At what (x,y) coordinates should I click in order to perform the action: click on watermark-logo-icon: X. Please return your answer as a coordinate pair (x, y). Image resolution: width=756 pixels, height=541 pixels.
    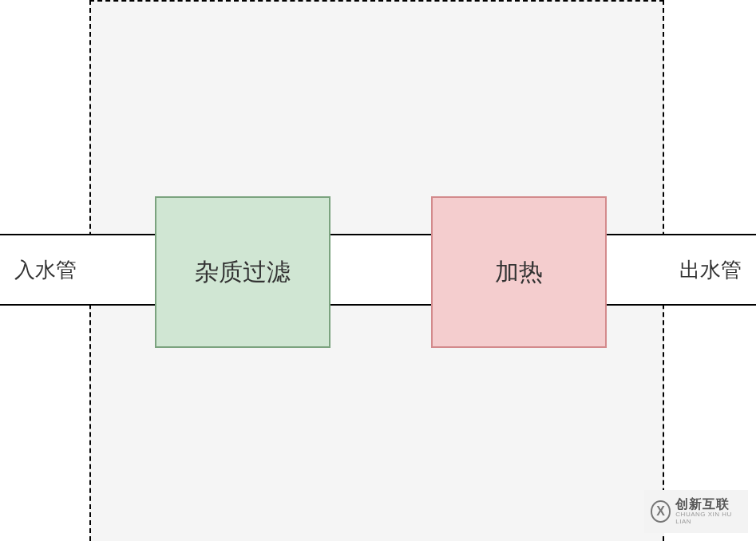
    Looking at the image, I should click on (661, 511).